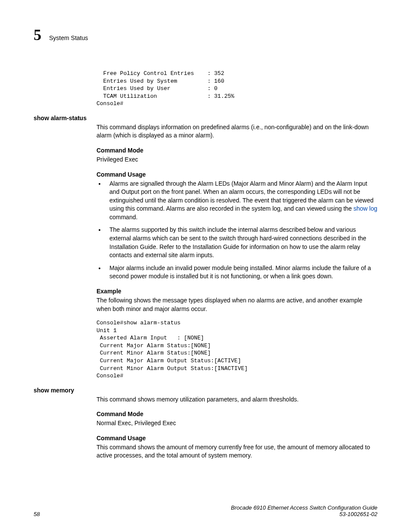 This screenshot has height=532, width=411. Describe the element at coordinates (237, 349) in the screenshot. I see `code-block-alarm-status: Console#show alarm-status Unit 1 Asserte…` at that location.